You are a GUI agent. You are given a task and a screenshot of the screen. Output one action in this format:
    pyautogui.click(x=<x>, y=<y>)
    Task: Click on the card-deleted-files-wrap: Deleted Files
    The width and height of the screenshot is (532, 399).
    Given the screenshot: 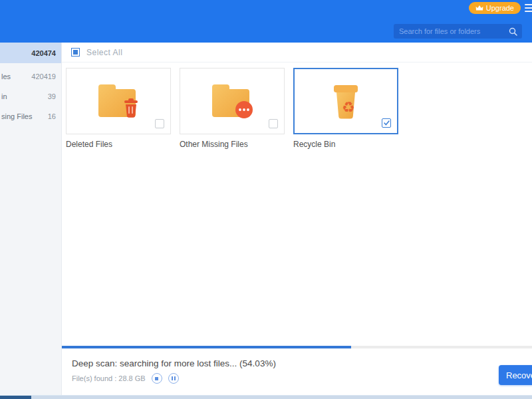 What is the action you would take?
    pyautogui.click(x=118, y=108)
    